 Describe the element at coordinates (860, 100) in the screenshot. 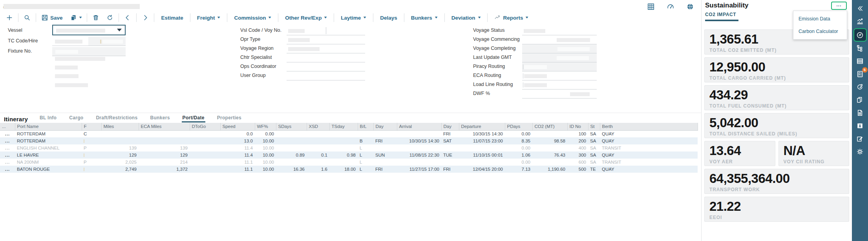

I see `copy-pages-icon` at that location.